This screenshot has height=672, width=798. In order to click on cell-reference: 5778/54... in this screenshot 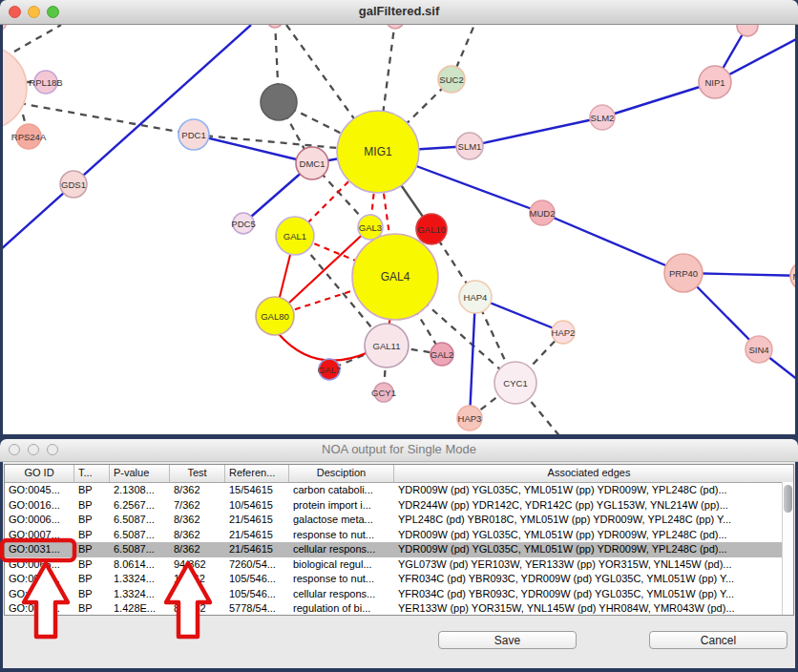, I will do `click(258, 609)`.